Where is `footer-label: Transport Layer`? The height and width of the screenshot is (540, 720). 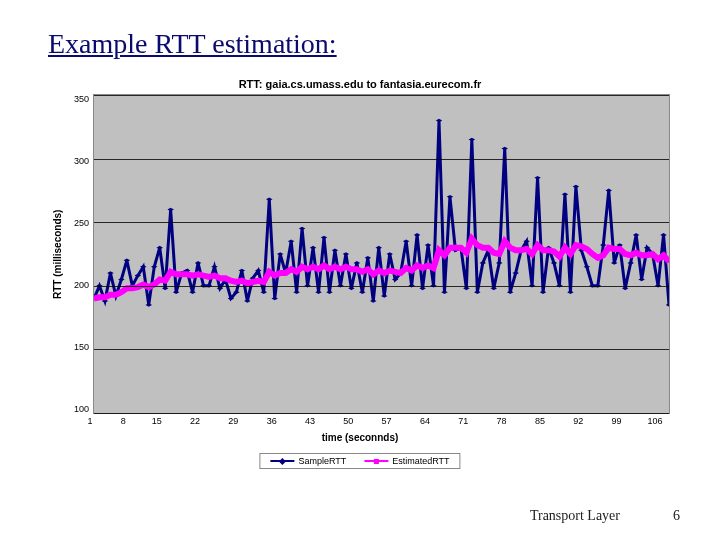 footer-label: Transport Layer is located at coordinates (575, 516).